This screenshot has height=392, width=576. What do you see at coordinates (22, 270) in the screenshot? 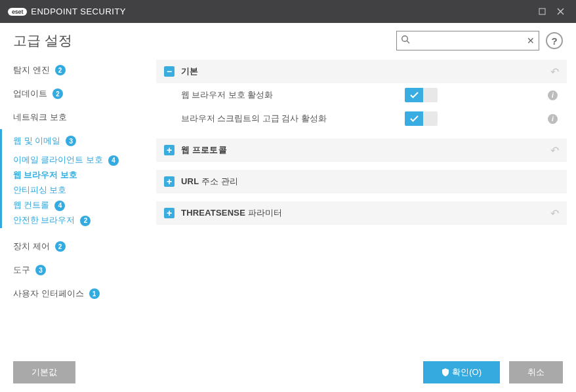
I see `sidebar-item-label: 도구` at bounding box center [22, 270].